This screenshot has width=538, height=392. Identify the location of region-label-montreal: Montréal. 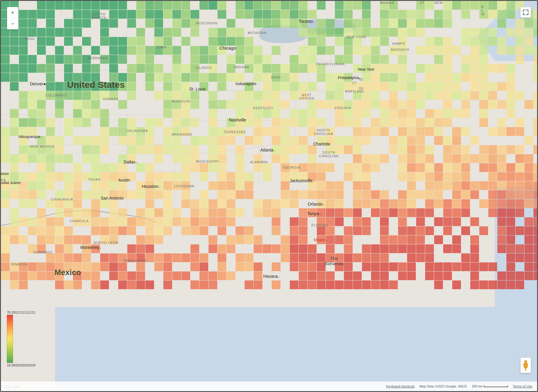
(387, 3).